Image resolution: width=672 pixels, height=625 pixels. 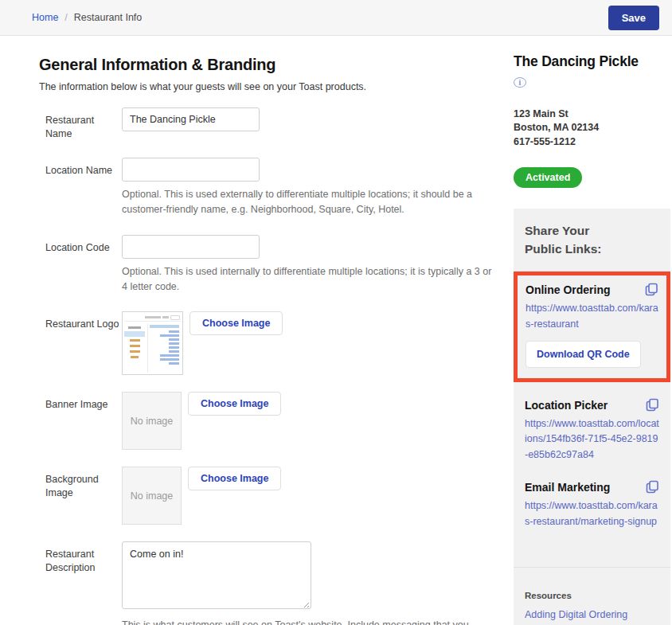 What do you see at coordinates (592, 608) in the screenshot?
I see `resources-section: Resources Adding Digital Ordering Button…` at bounding box center [592, 608].